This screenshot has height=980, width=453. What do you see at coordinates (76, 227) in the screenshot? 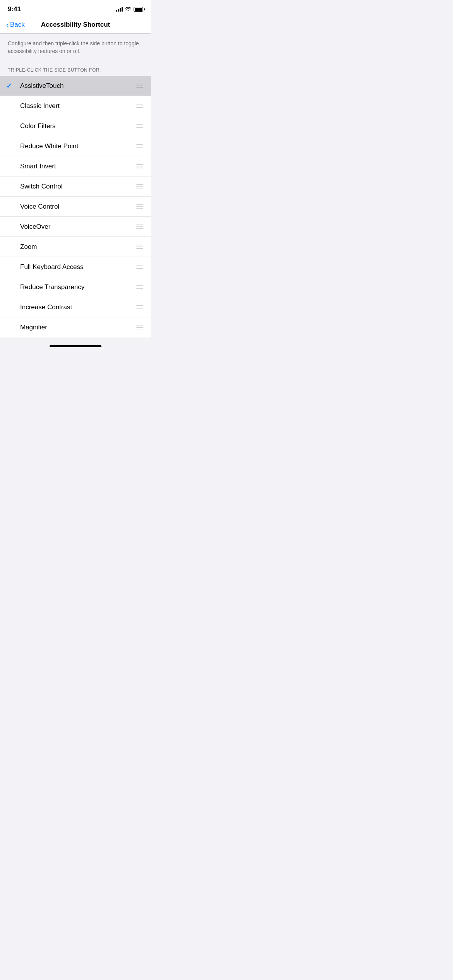
I see `list-item-voiceover: VoiceOver` at bounding box center [76, 227].